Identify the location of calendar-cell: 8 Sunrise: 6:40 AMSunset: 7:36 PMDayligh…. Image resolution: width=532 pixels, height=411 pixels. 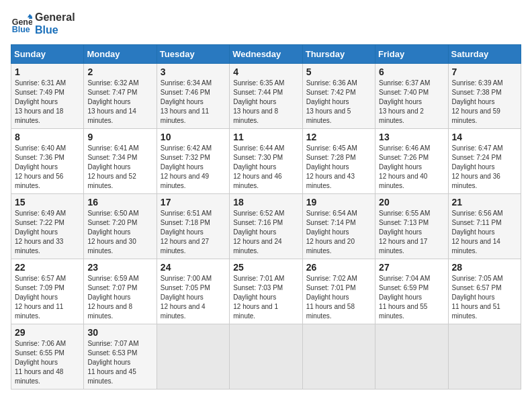
(48, 161).